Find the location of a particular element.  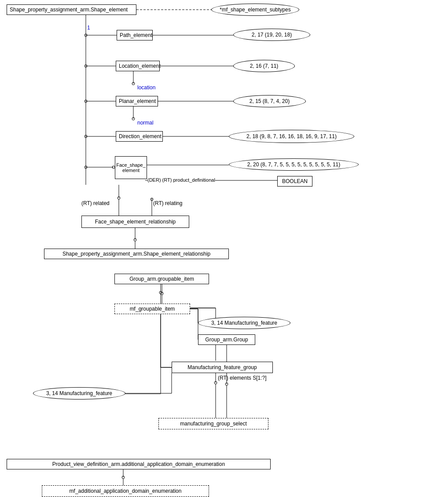

mf-additional-label: mf_additional_application_domain_enumera… is located at coordinates (126, 491).